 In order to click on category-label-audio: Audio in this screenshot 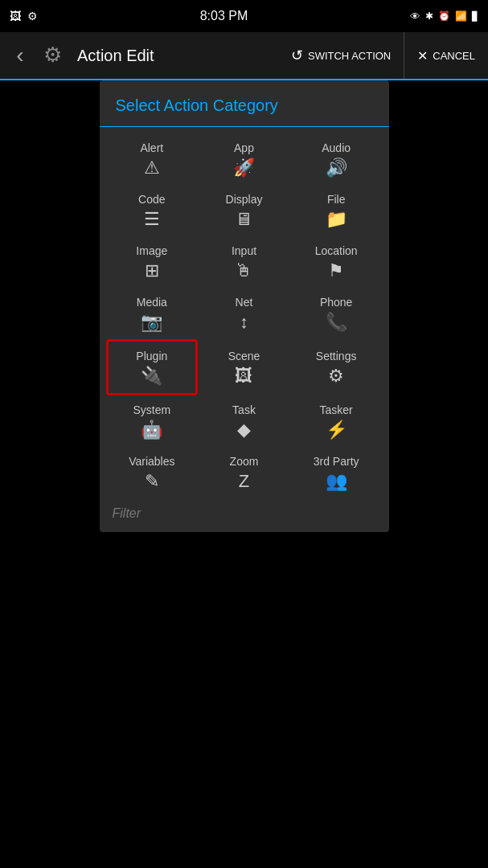, I will do `click(336, 148)`.